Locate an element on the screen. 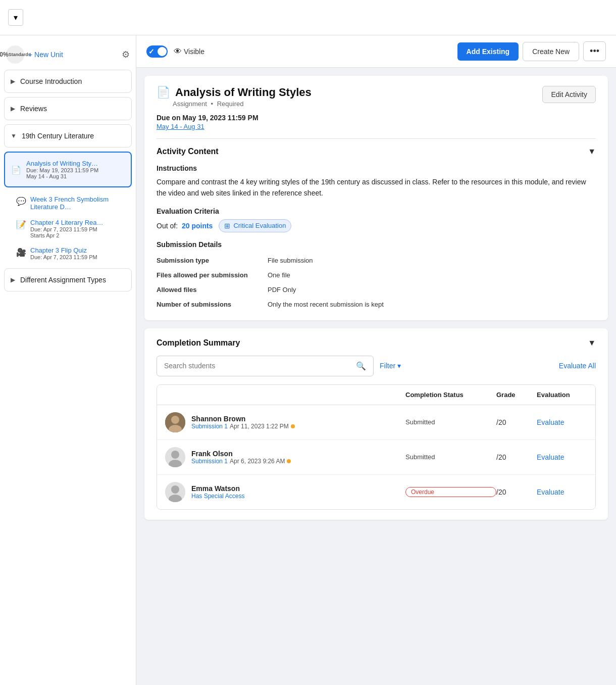  sub-val-1: One file is located at coordinates (432, 275).